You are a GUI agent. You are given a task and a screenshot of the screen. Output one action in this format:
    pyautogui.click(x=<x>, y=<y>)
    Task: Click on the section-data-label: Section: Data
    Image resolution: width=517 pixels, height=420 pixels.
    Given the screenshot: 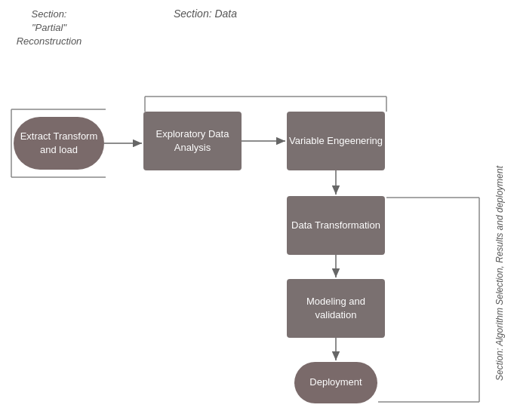 What is the action you would take?
    pyautogui.click(x=205, y=14)
    